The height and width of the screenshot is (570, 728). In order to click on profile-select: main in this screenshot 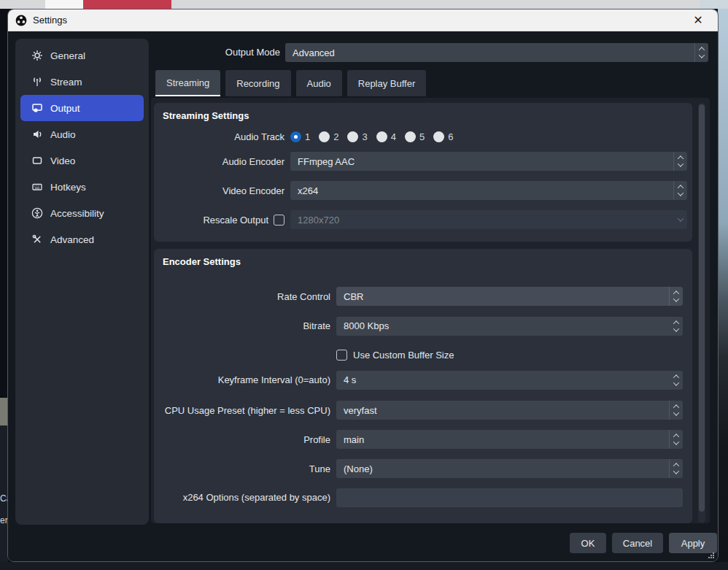, I will do `click(509, 439)`.